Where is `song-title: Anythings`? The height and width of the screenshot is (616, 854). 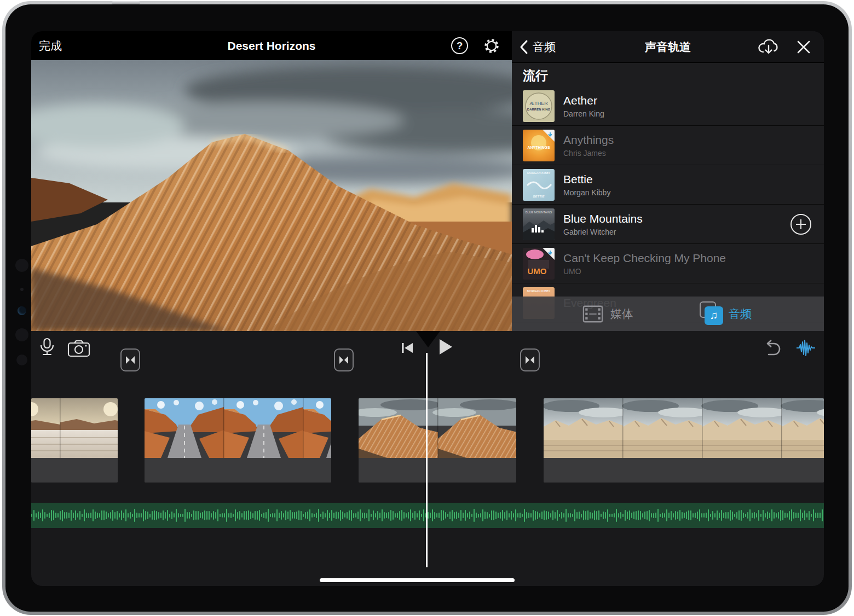 song-title: Anythings is located at coordinates (588, 140).